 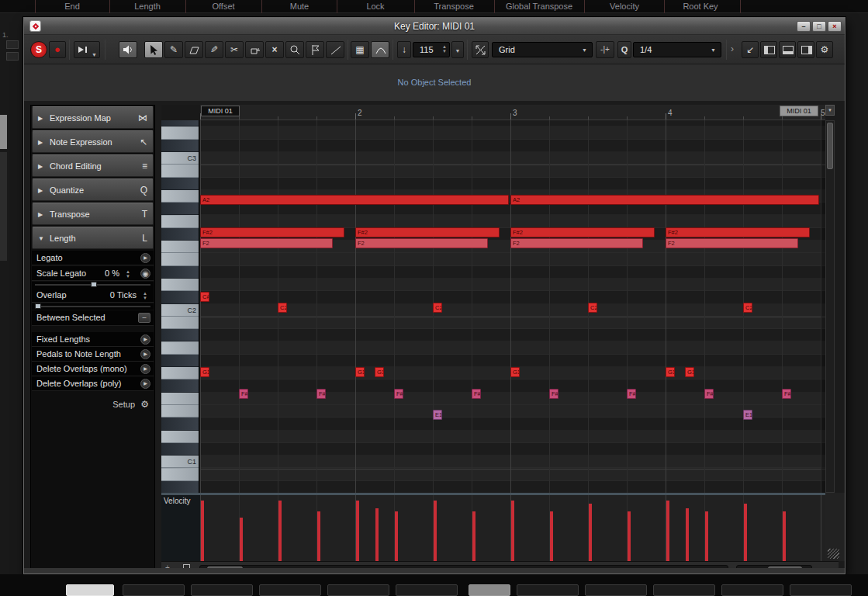 What do you see at coordinates (180, 462) in the screenshot?
I see `piano-key-white: C1` at bounding box center [180, 462].